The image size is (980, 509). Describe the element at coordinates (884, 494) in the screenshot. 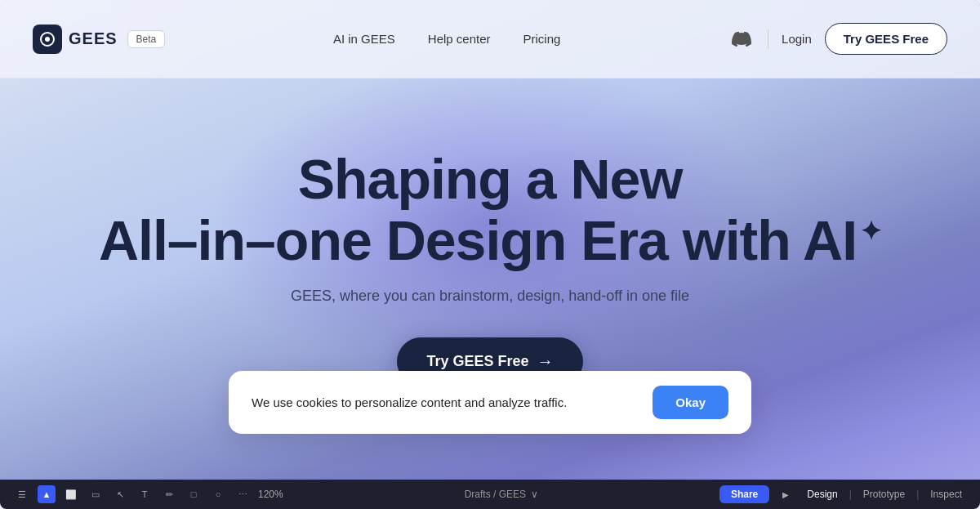

I see `toolbar-tab-prototype: Prototype` at that location.